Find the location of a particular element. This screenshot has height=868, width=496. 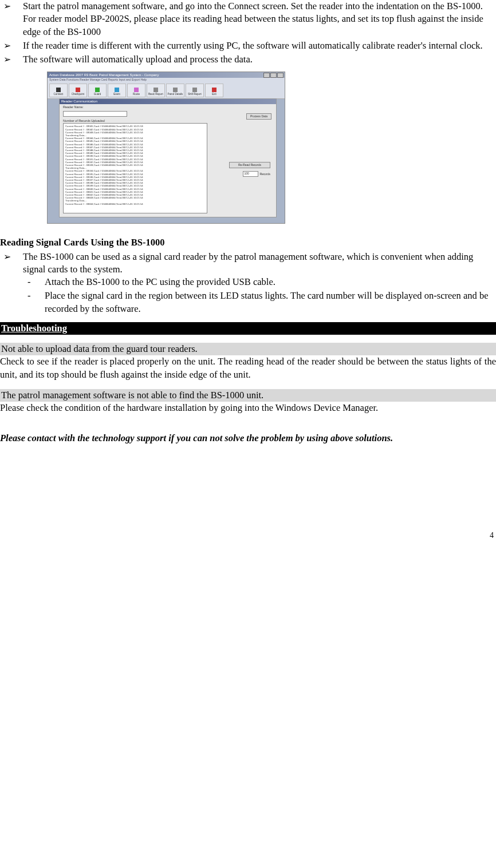

list-item: Attach the BS-1000 to the PC using the p… is located at coordinates (270, 282).